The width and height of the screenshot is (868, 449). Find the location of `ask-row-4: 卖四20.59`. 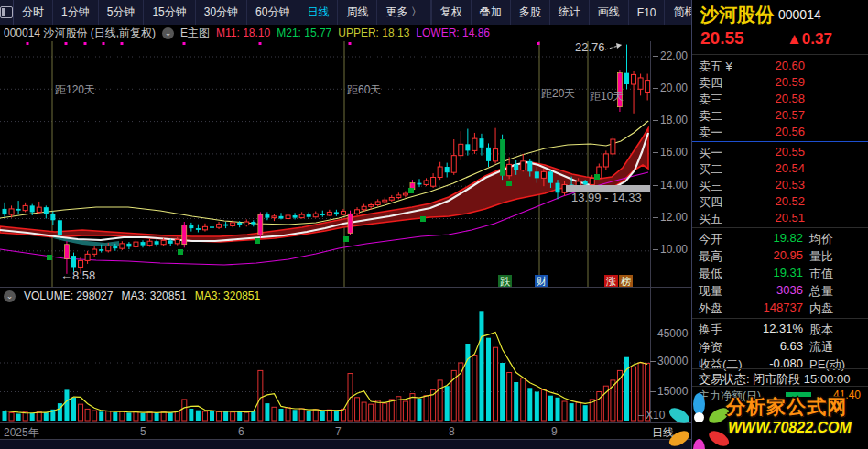

ask-row-4: 卖四20.59 is located at coordinates (780, 82).